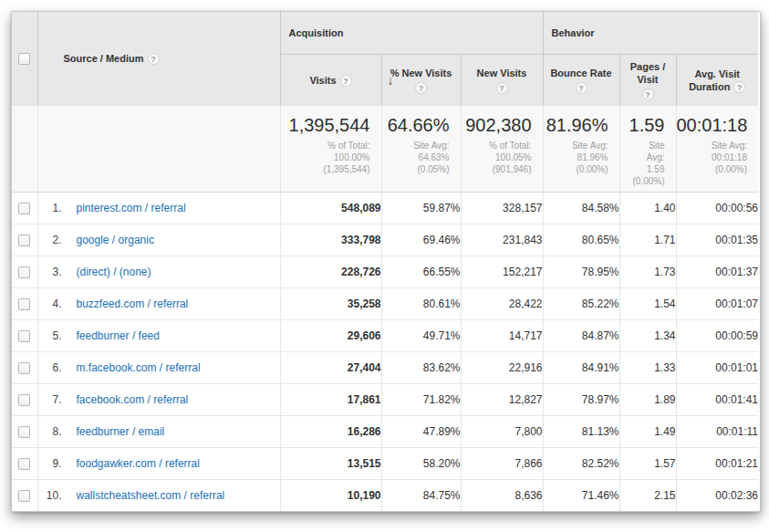 Image resolution: width=769 pixels, height=532 pixels. I want to click on behavior-label: Behavior, so click(573, 33).